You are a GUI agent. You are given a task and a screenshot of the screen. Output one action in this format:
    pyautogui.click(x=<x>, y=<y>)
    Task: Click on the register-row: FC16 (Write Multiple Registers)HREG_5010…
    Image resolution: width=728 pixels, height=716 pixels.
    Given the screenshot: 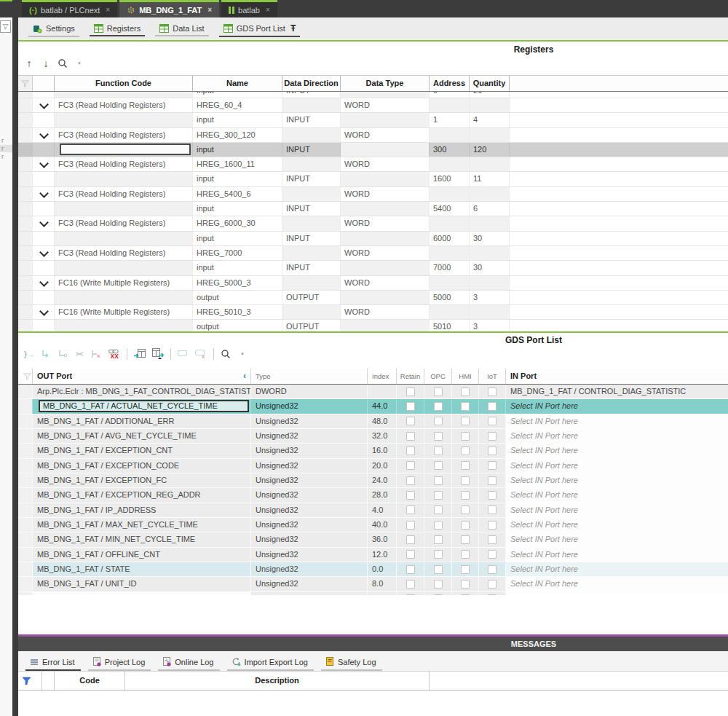 What is the action you would take?
    pyautogui.click(x=373, y=312)
    